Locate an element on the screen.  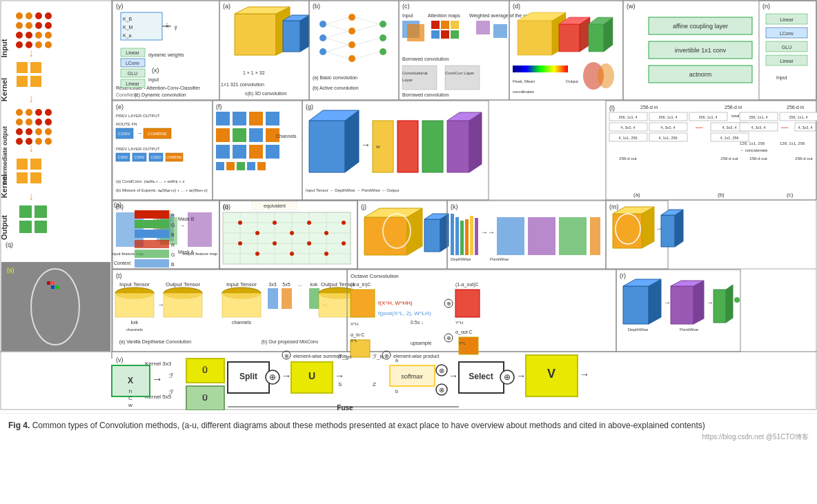
svg-text: w is located at coordinates (130, 405).